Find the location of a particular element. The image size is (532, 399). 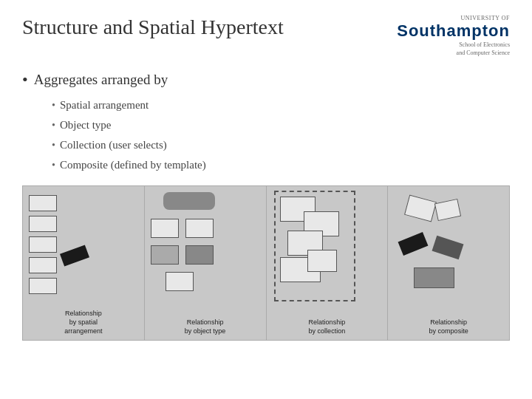

header: Structure and Spatial Hypertext UNIVERSI… is located at coordinates (266, 35).